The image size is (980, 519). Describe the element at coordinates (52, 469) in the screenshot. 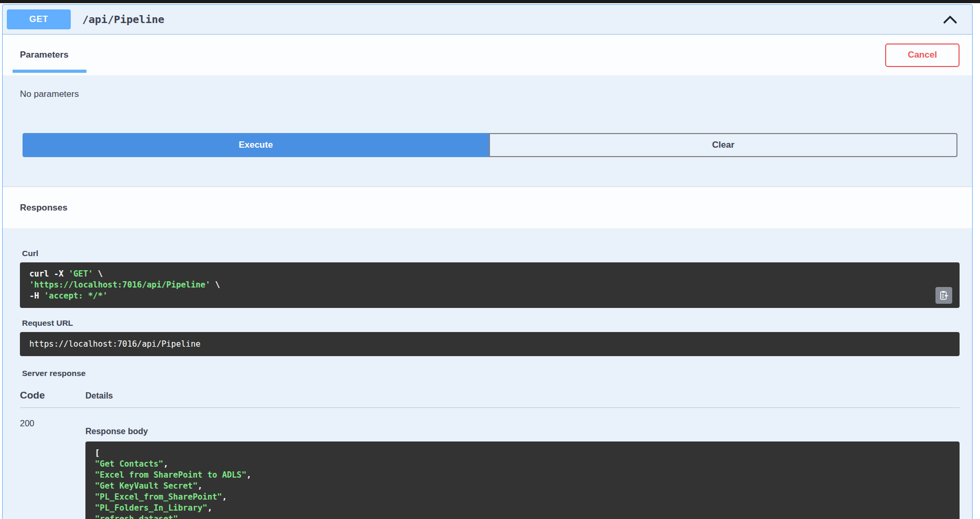

I see `status-code-value: 200` at that location.